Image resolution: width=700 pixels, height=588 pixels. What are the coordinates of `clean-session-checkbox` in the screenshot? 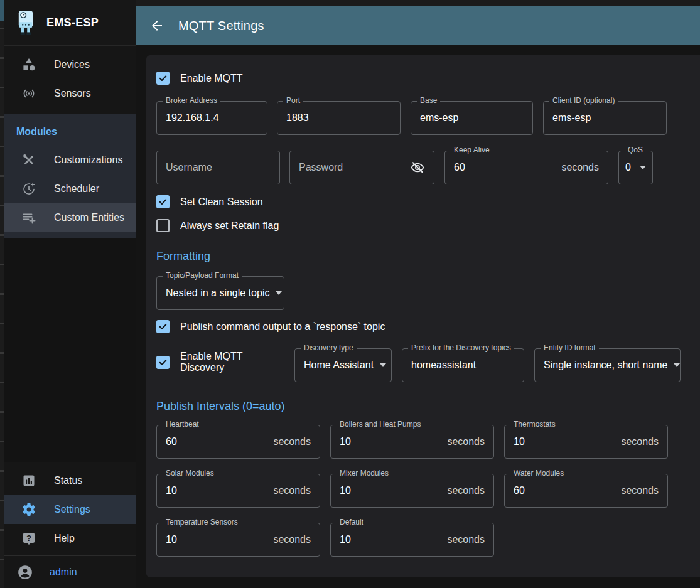 It's located at (163, 202).